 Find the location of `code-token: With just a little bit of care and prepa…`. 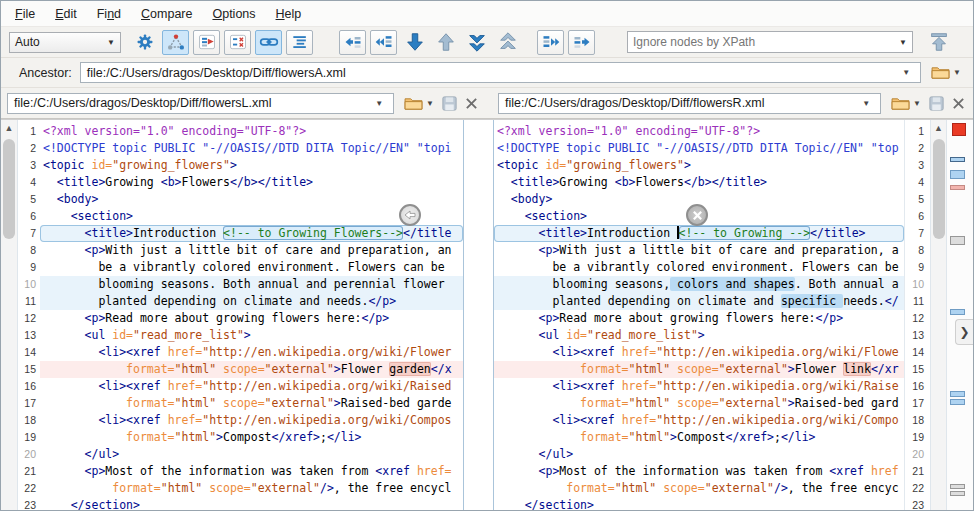

code-token: With just a little bit of care and prepa… is located at coordinates (278, 250).